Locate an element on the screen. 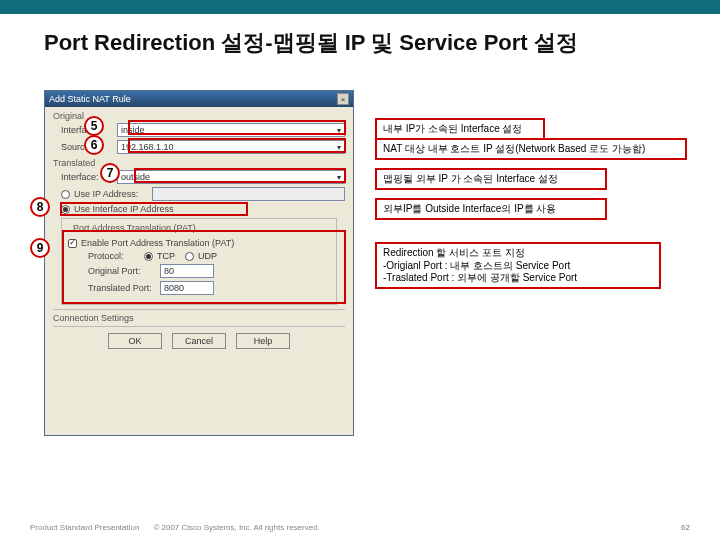 This screenshot has height=540, width=720. callout-5: 내부 IP가 소속된 Interface 설정 is located at coordinates (460, 129).